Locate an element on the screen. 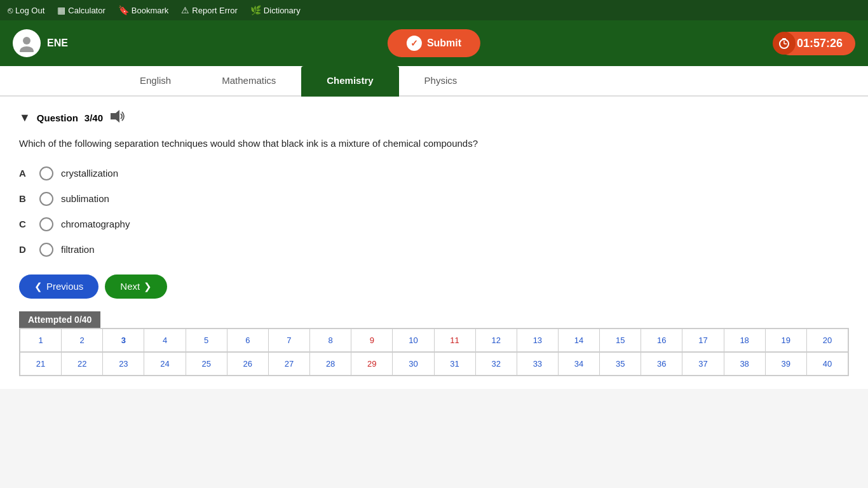  grid-cell-11: 11 is located at coordinates (455, 341).